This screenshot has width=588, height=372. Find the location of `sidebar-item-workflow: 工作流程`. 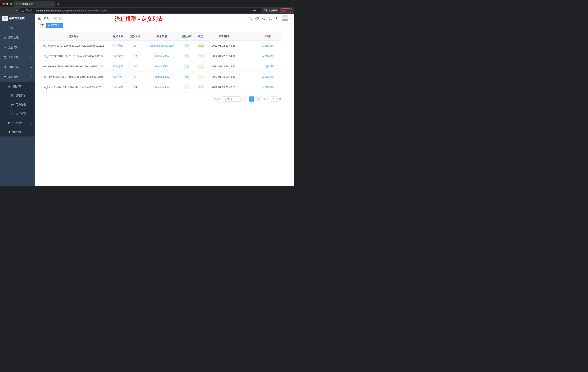

sidebar-item-workflow: 工作流程 is located at coordinates (18, 77).